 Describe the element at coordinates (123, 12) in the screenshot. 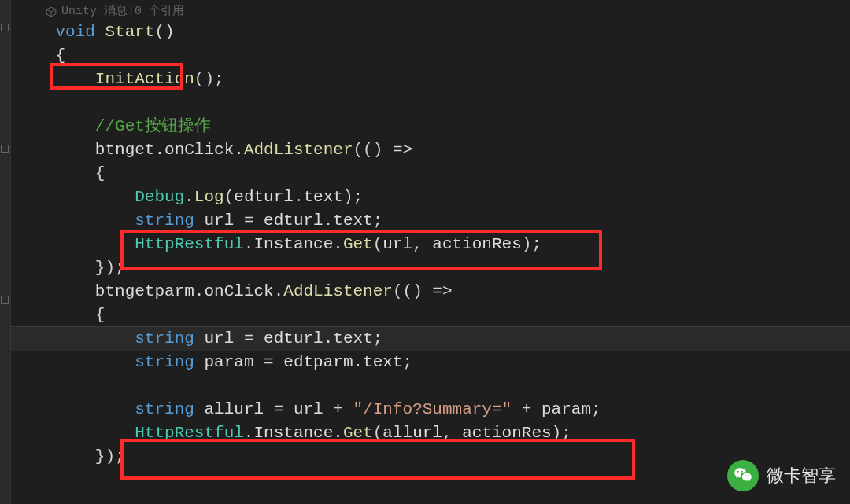

I see `codelens-text: Unity 消息|0 个引用` at that location.